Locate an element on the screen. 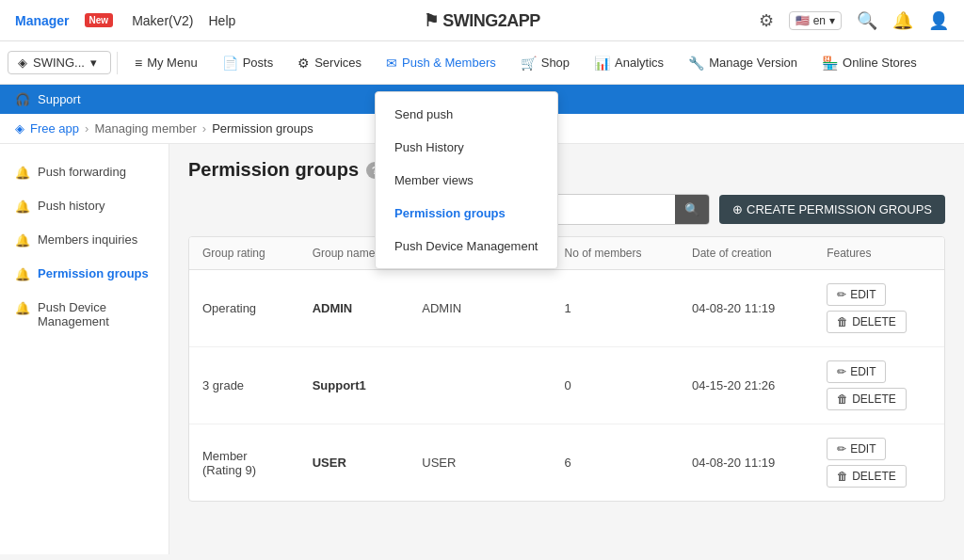 This screenshot has width=964, height=560. dropdown-push-device: Push Device Management is located at coordinates (466, 247).